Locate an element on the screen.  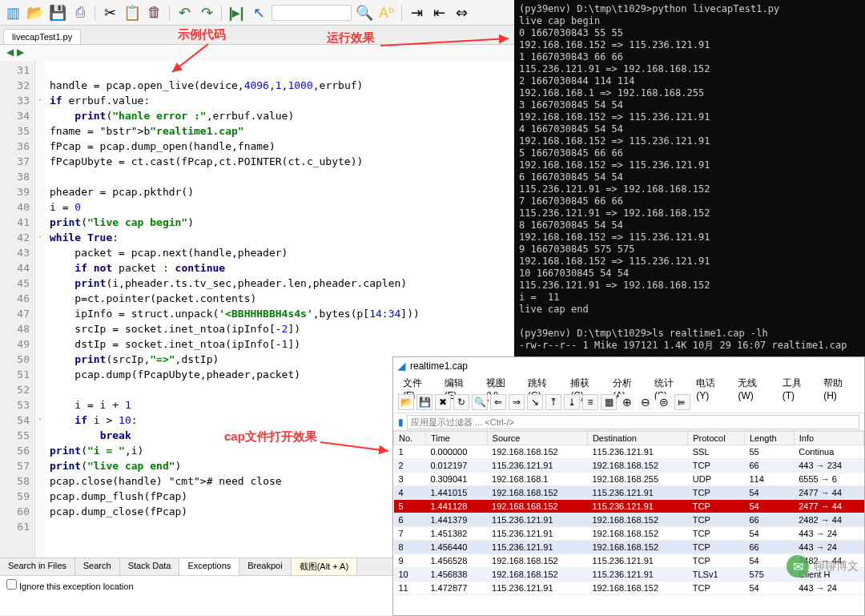
ws-menu-item: 帮助(H) is located at coordinates (839, 383).